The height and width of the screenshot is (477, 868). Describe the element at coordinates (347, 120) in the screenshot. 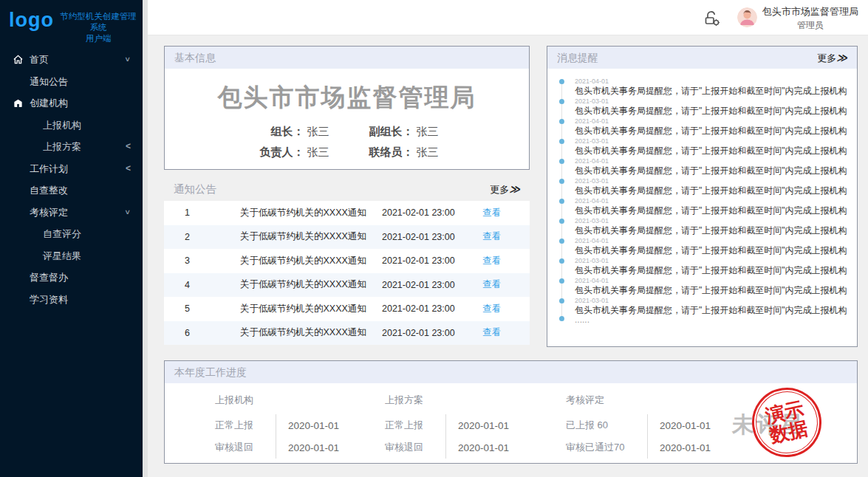

I see `basic-info-body: 包头市市场监督管理局 组长：张三副组长：张三负责人：张三联络员：张三` at that location.